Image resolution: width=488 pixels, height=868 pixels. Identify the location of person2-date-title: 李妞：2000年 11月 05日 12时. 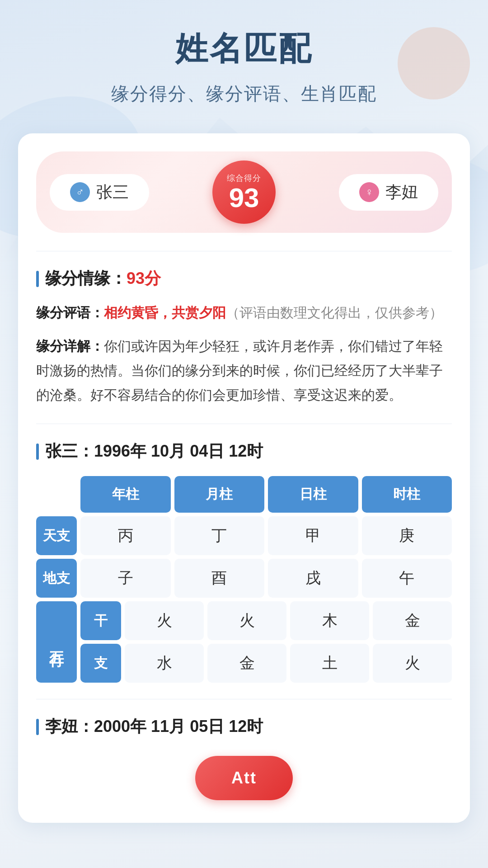
(154, 727).